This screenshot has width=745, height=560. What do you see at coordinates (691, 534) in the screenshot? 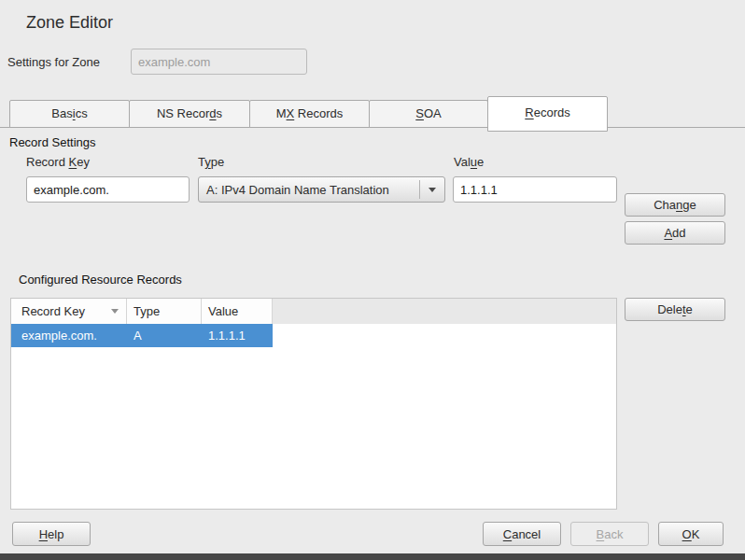
I see `ok-button: OK` at bounding box center [691, 534].